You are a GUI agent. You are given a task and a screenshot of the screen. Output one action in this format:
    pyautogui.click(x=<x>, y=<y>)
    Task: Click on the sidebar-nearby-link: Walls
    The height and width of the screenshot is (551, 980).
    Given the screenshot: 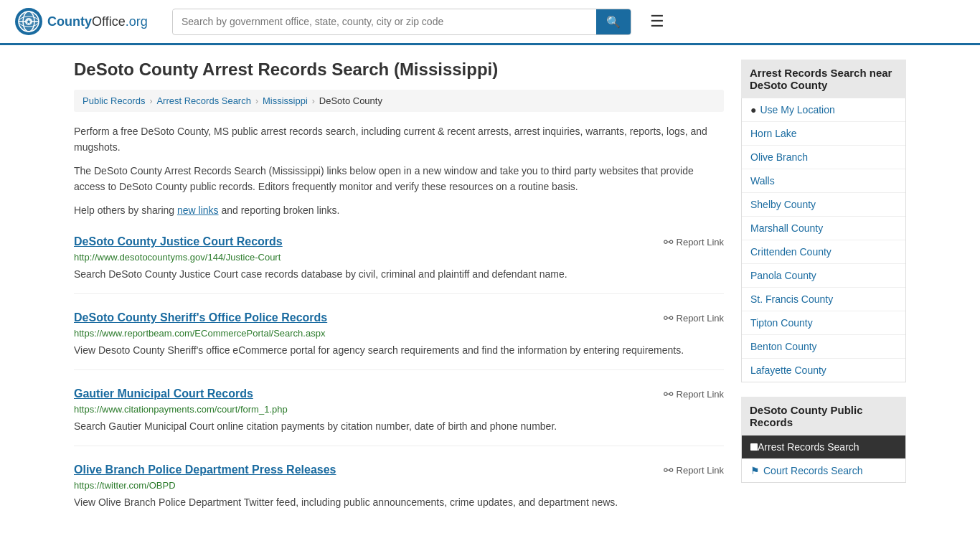 What is the action you would take?
    pyautogui.click(x=824, y=181)
    